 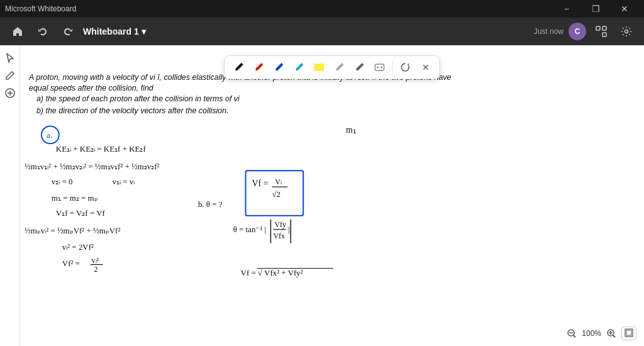 What do you see at coordinates (278, 182) in the screenshot?
I see `vf-numerator-box: Vᵢ` at bounding box center [278, 182].